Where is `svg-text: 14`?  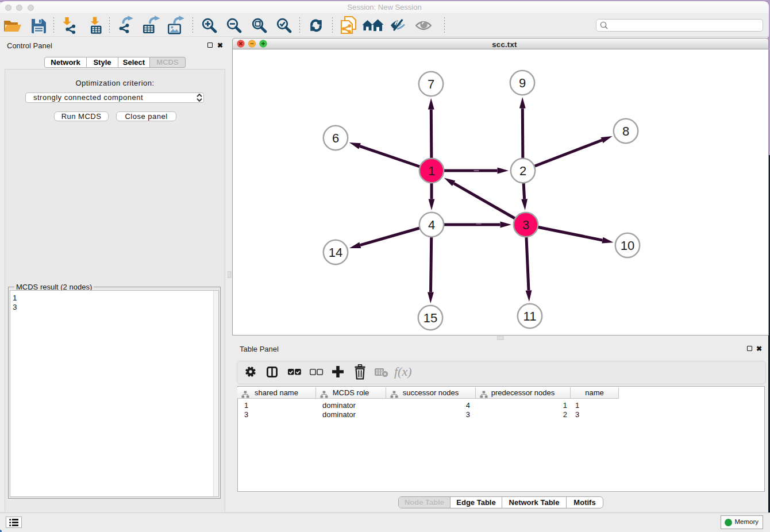
svg-text: 14 is located at coordinates (336, 253).